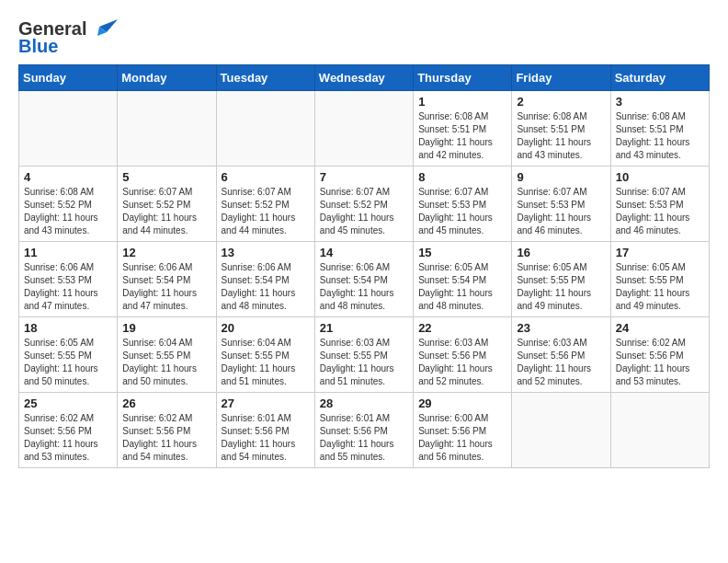 The width and height of the screenshot is (728, 563). What do you see at coordinates (68, 327) in the screenshot?
I see `day-number: 18` at bounding box center [68, 327].